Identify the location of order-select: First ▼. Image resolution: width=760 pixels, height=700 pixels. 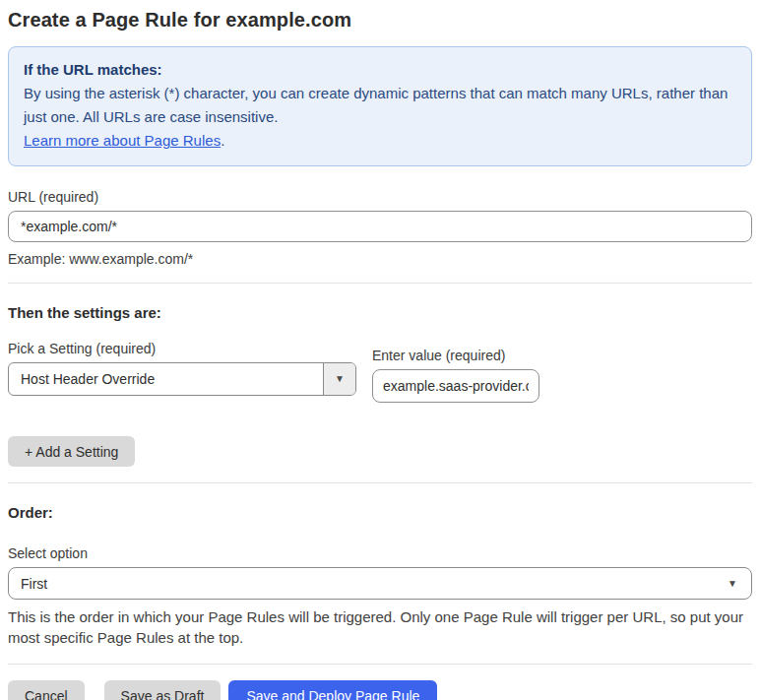
(380, 583).